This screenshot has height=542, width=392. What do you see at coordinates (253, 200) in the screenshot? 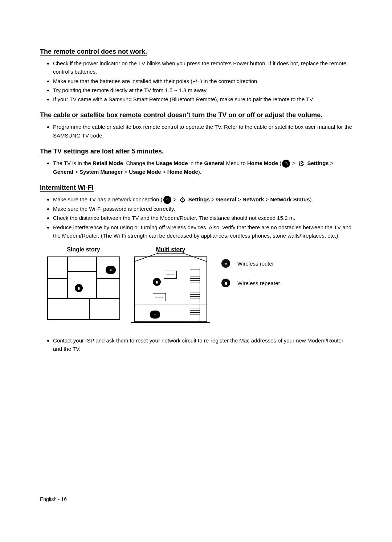
I see `nav-network: Network` at bounding box center [253, 200].